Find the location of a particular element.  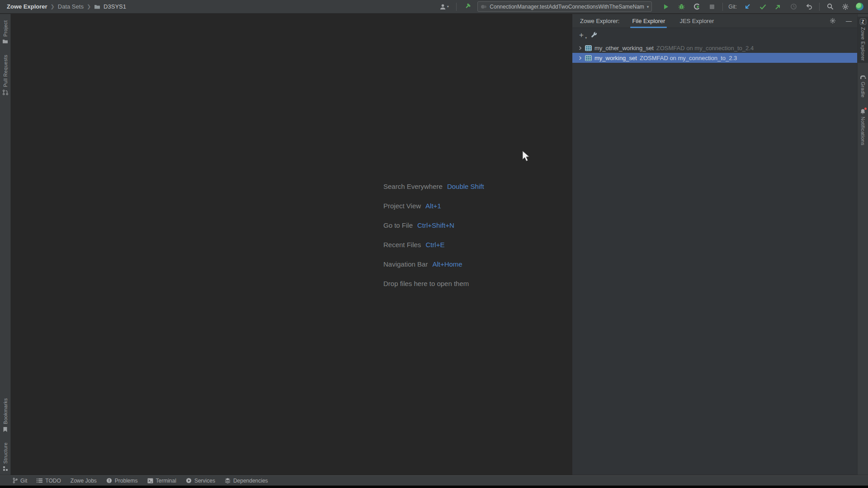

sidebar-item-project: Project is located at coordinates (5, 32).